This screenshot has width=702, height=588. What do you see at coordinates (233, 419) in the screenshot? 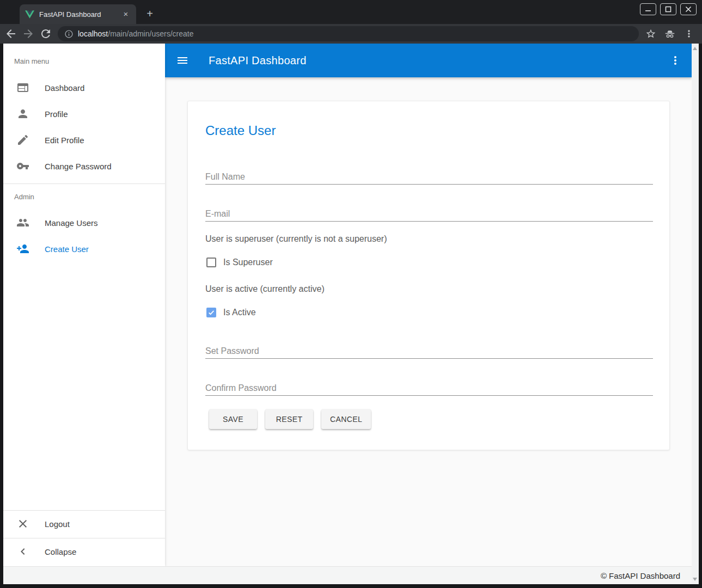
I see `save-button: SAVE` at bounding box center [233, 419].